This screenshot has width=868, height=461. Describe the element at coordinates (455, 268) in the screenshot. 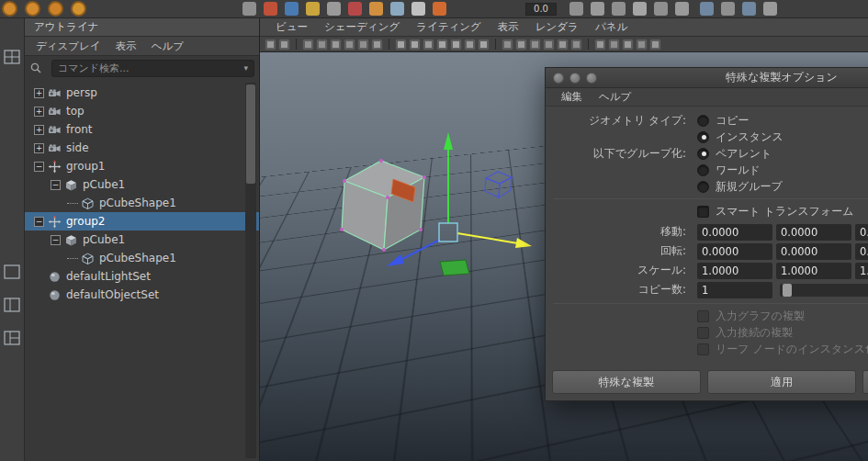

I see `plane-handle` at that location.